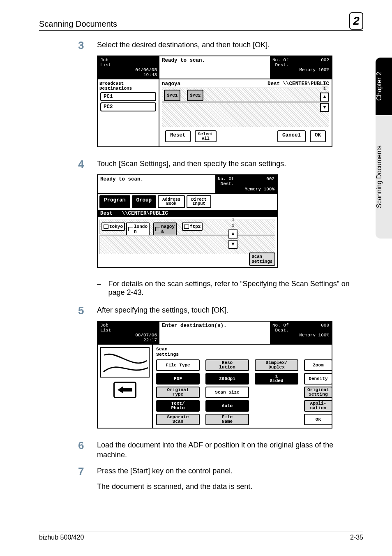  What do you see at coordinates (318, 379) in the screenshot?
I see `density-button: Density` at bounding box center [318, 379].